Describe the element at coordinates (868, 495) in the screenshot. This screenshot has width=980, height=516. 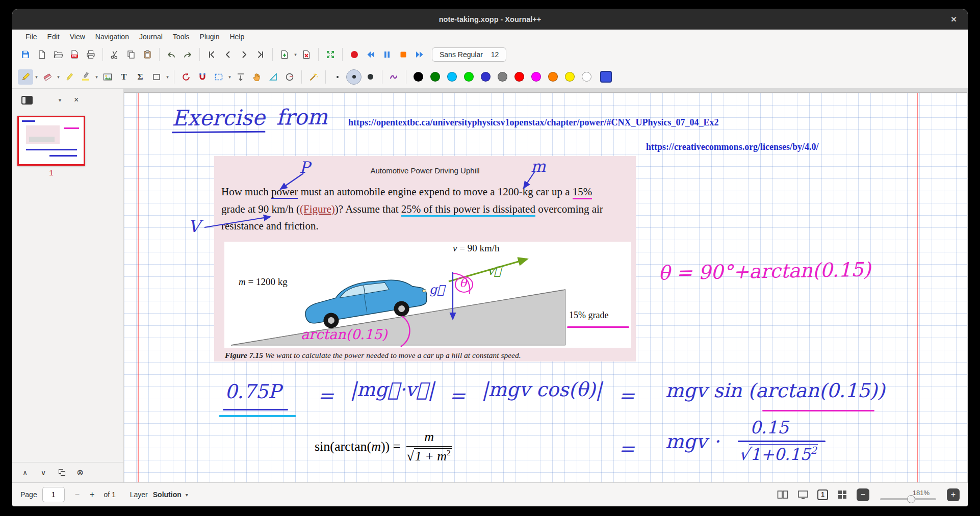
I see `statusbar-right: 1 − 181% +` at that location.